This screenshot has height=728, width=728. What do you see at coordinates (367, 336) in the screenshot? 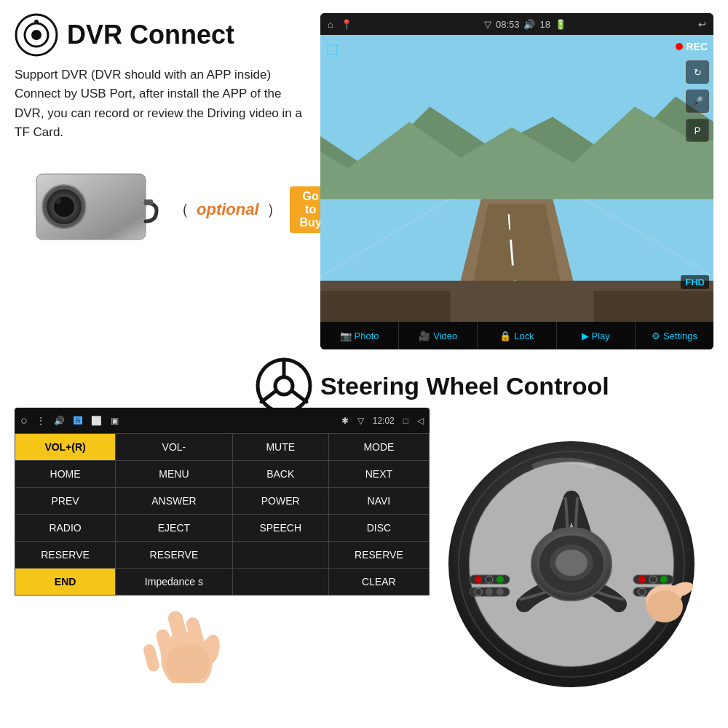
I see `photo-label: Photo` at bounding box center [367, 336].